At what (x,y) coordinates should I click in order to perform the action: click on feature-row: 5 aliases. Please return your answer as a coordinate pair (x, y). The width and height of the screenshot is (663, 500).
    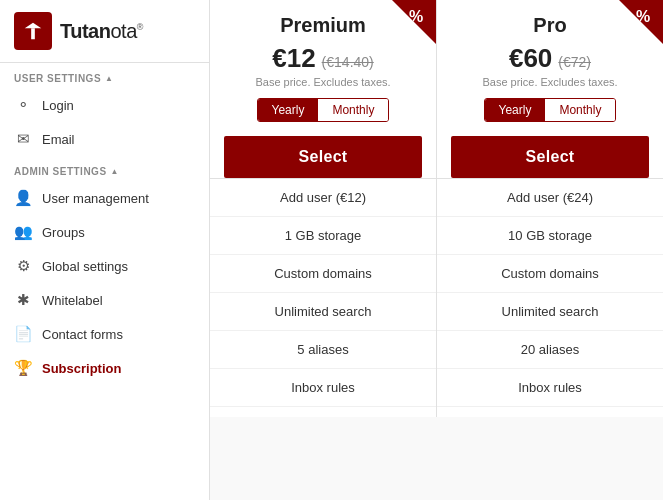
    Looking at the image, I should click on (323, 350).